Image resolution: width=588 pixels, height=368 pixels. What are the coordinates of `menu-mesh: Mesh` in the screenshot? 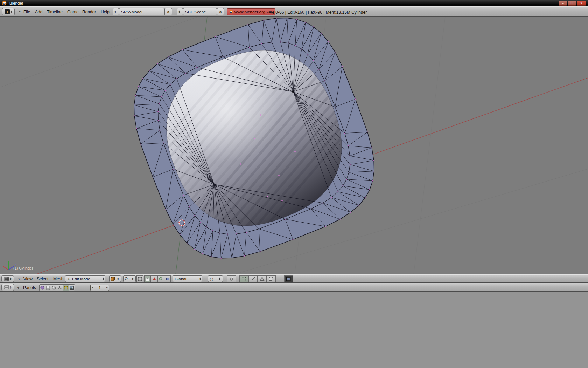 It's located at (58, 279).